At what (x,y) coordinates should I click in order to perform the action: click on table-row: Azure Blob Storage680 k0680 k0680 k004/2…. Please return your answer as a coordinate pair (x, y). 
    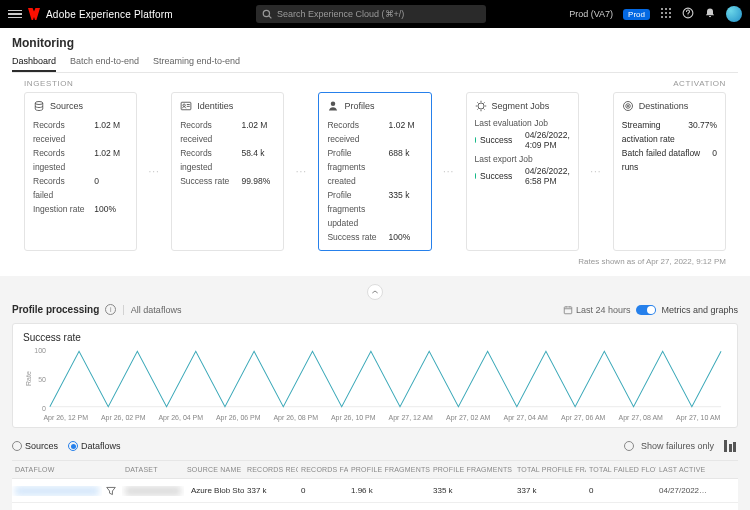
    Looking at the image, I should click on (375, 506).